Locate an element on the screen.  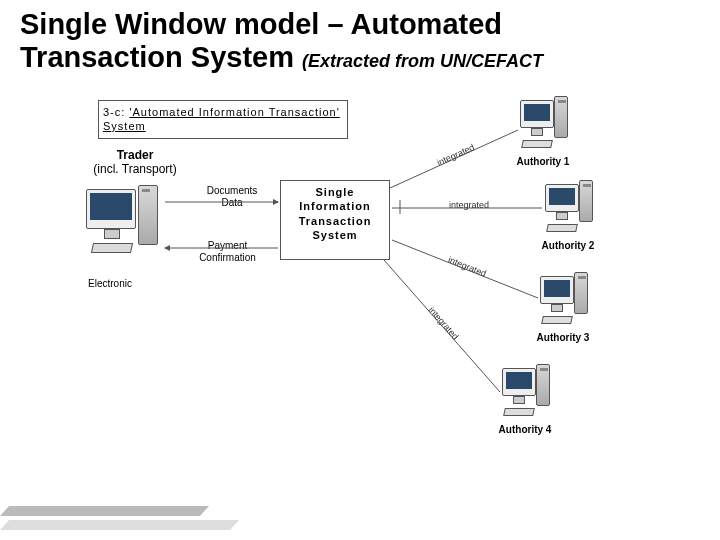
authority-2-computer-icon is located at coordinates (568, 213).